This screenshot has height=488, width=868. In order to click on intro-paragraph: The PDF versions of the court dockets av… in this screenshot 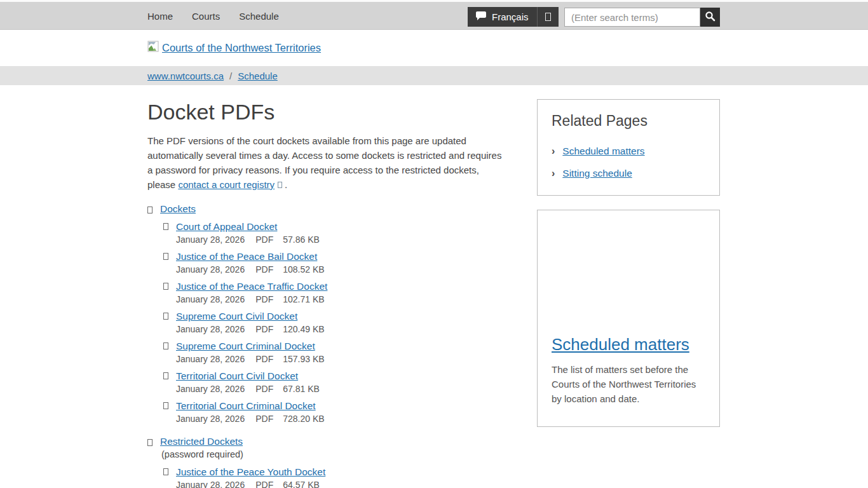, I will do `click(327, 163)`.